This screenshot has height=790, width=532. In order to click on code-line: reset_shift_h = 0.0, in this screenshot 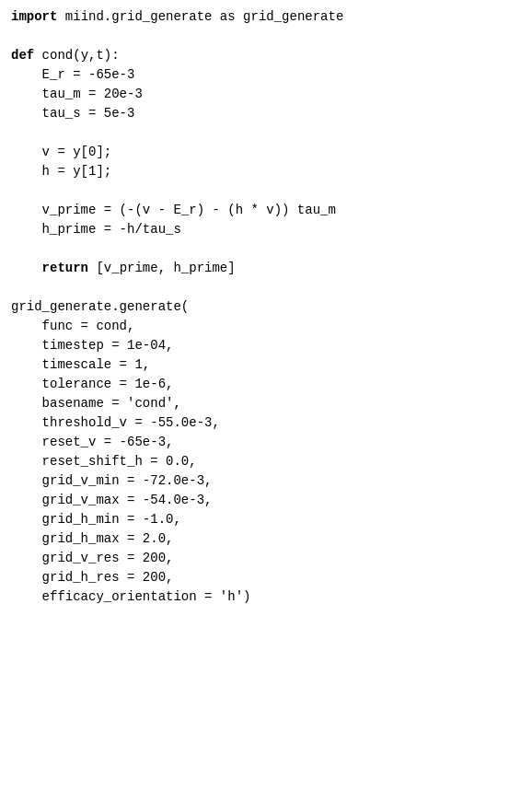, I will do `click(266, 462)`.